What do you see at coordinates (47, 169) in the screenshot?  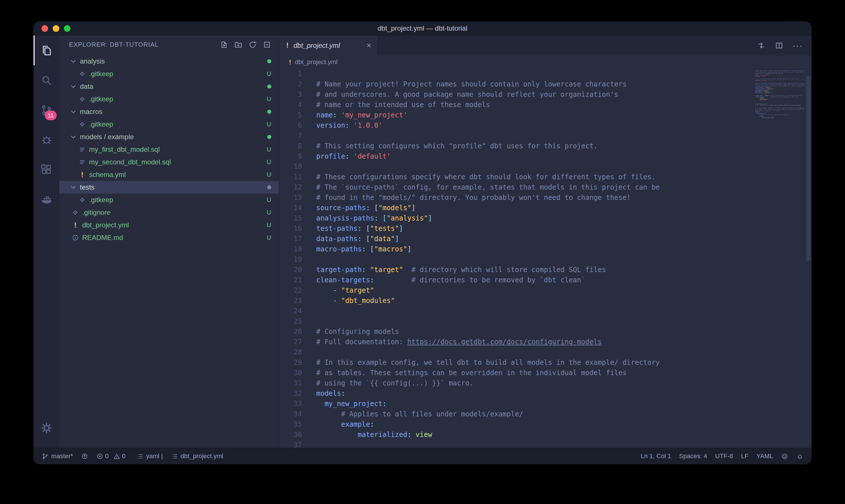 I see `activity-extensions-button` at bounding box center [47, 169].